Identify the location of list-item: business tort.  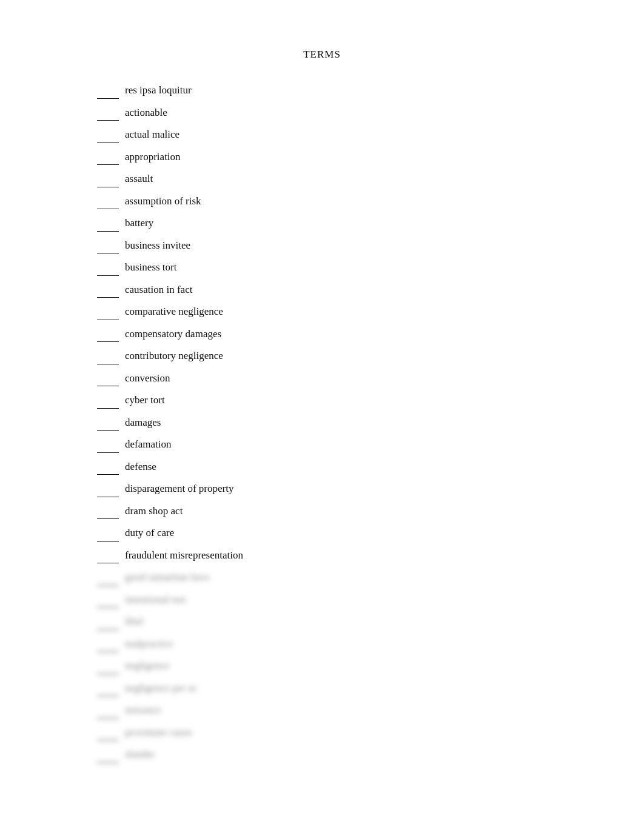
(352, 268).